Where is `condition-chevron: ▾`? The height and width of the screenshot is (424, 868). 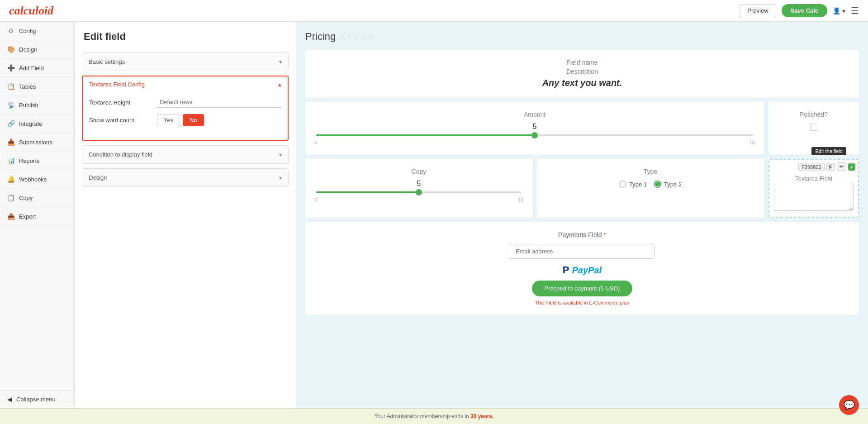 condition-chevron: ▾ is located at coordinates (280, 155).